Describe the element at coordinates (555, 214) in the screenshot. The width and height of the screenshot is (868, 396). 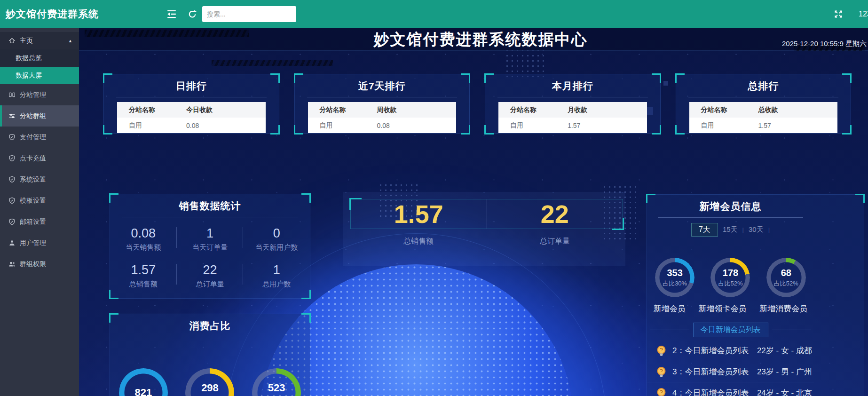
I see `total-orders-block: 22` at that location.